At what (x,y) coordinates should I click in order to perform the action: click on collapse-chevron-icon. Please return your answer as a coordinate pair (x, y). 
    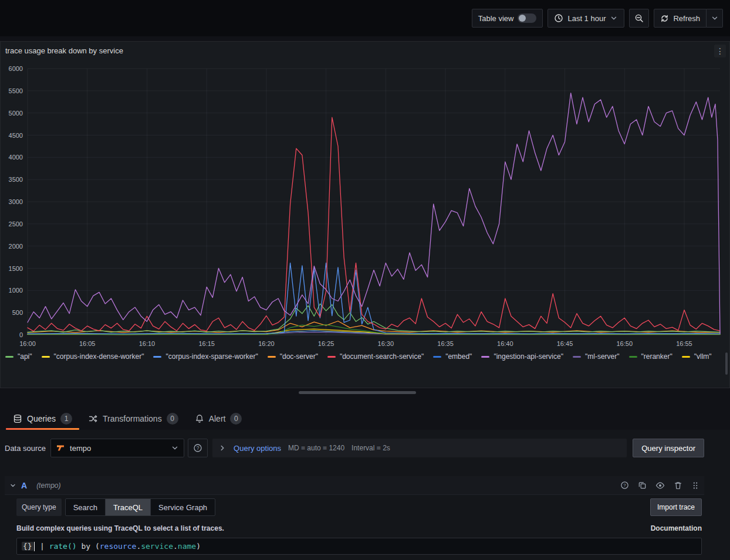
    Looking at the image, I should click on (13, 486).